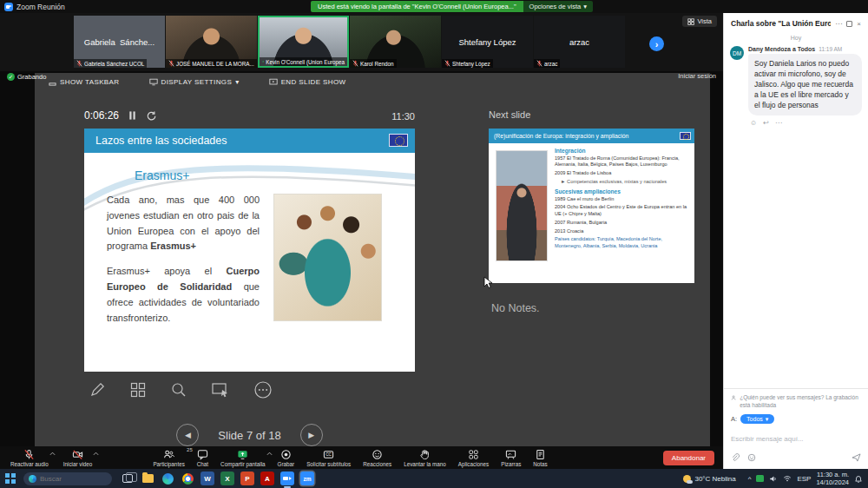 The image size is (868, 488). What do you see at coordinates (307, 478) in the screenshot?
I see `zoom-app-taskbar-icon: zm` at bounding box center [307, 478].